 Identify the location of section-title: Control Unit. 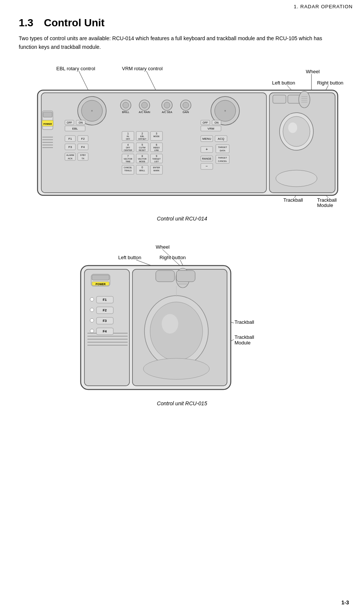
(74, 23).